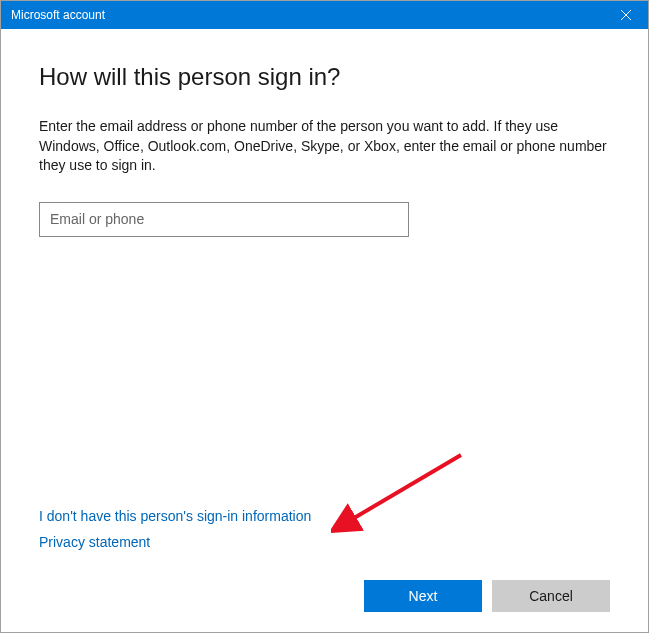 Image resolution: width=649 pixels, height=633 pixels. What do you see at coordinates (626, 15) in the screenshot?
I see `close-icon` at bounding box center [626, 15].